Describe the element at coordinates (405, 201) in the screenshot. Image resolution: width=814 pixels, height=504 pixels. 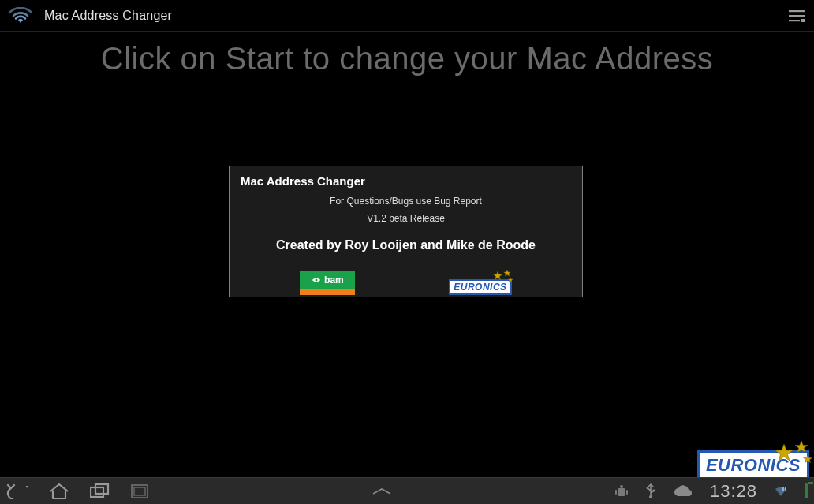
I see `dialog-hint: For Questions/Bugs use Bug Report` at that location.